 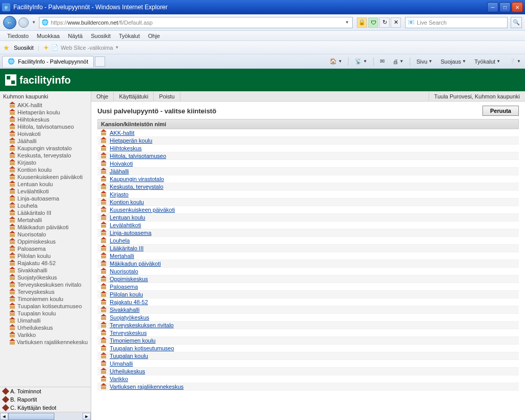 I want to click on property-link: Kaupungin virastotalo, so click(x=137, y=179).